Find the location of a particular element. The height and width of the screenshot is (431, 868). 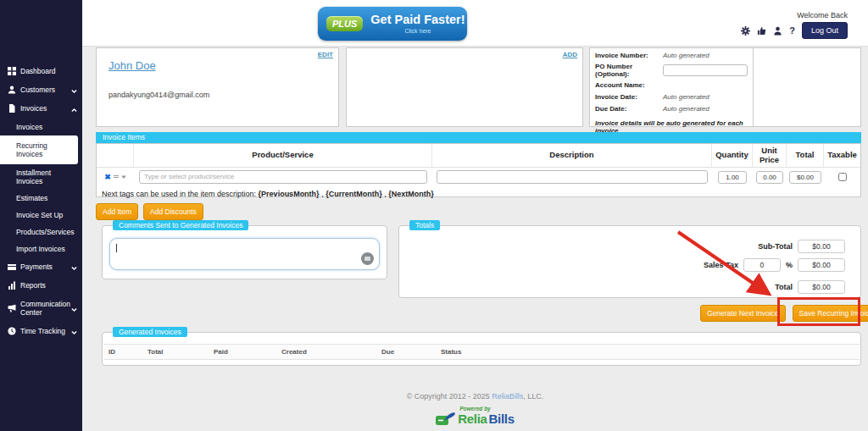

generated-invoices-title: Generated Invoices is located at coordinates (150, 332).